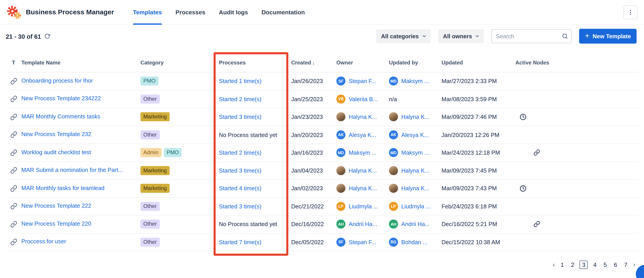  Describe the element at coordinates (393, 224) in the screenshot. I see `user-initials-avatar: AH` at that location.